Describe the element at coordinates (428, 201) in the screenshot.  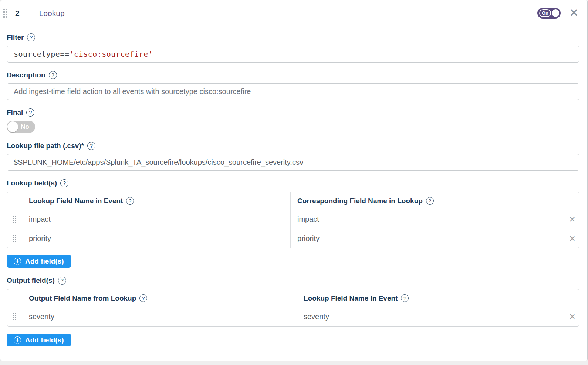
I see `column-header-lookup-field: Corresponding Field Name in Lookup ?` at that location.